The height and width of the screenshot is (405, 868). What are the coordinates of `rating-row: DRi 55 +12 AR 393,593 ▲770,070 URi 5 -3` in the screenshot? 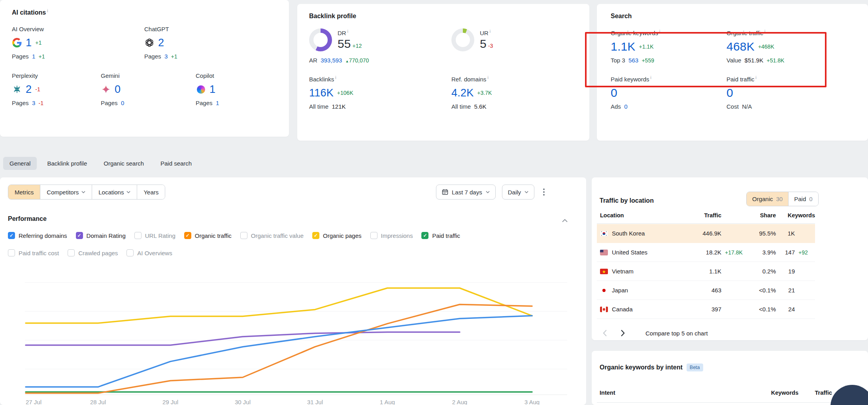 It's located at (443, 46).